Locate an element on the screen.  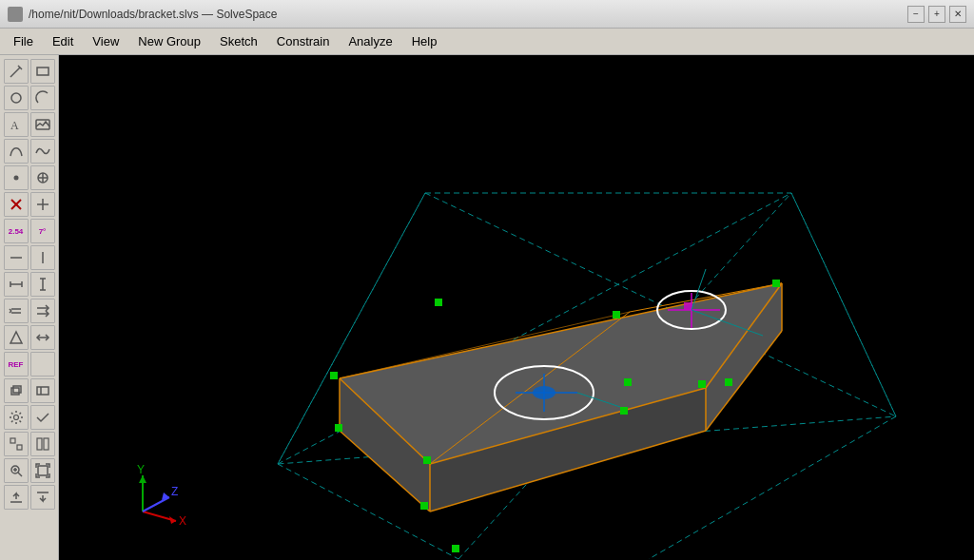
title-bar: /home/nit/Downloads/bracket.slvs — Solve… is located at coordinates (487, 14).